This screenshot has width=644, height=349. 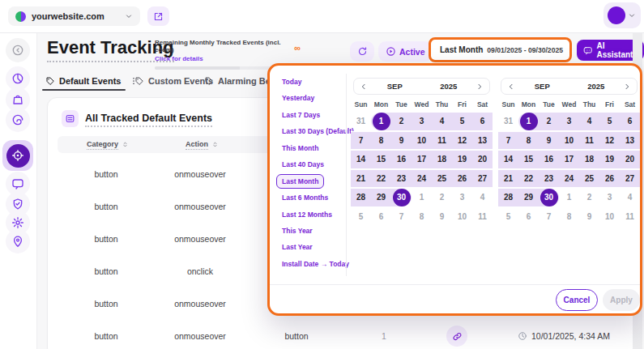 I want to click on tab-alarming-behavior: Alarming Beh, so click(x=240, y=81).